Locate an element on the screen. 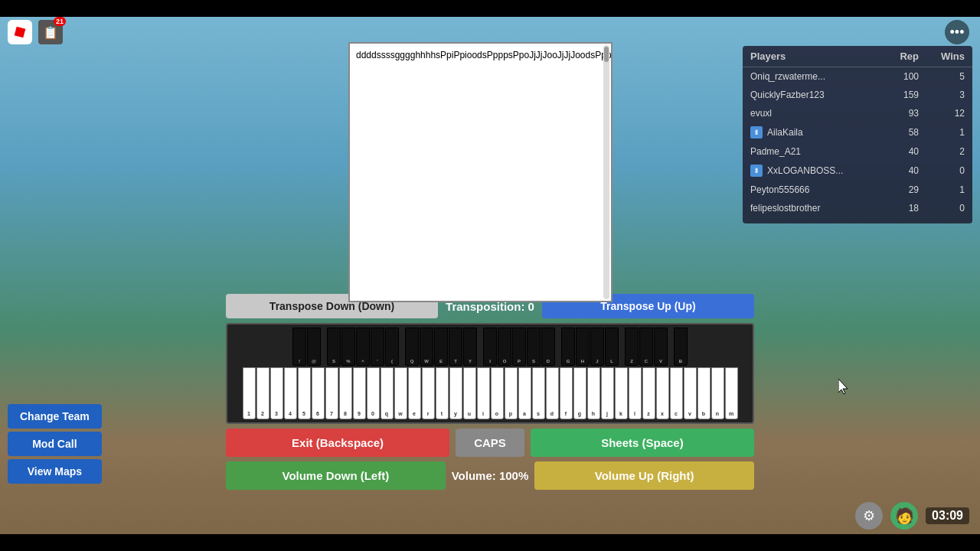 The width and height of the screenshot is (980, 551). volume-label: Volume: 100% is located at coordinates (490, 476).